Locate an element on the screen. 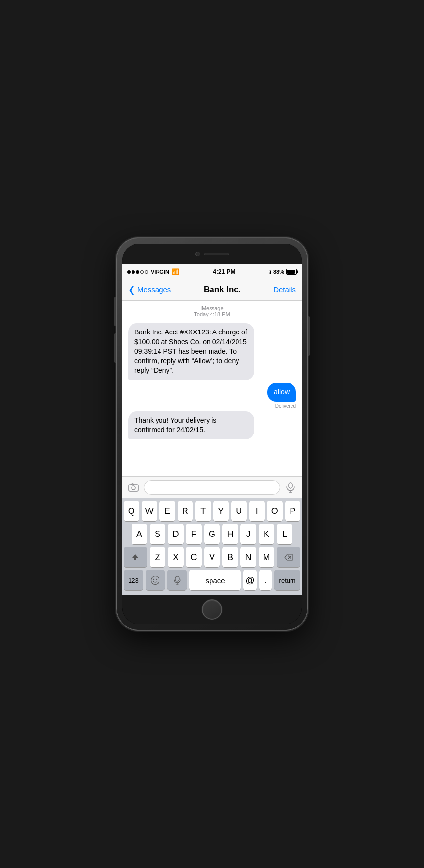 The height and width of the screenshot is (868, 424). details-button: Details is located at coordinates (285, 289).